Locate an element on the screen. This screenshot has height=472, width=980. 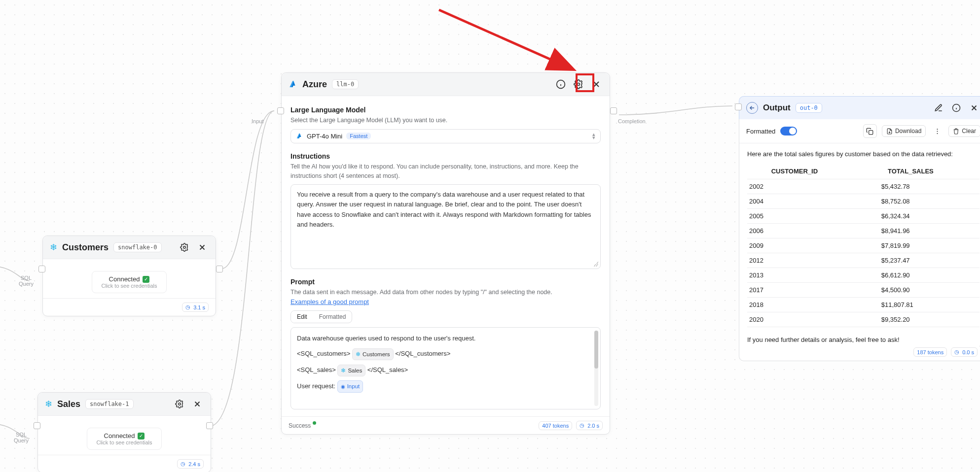
scrollbar is located at coordinates (596, 369).